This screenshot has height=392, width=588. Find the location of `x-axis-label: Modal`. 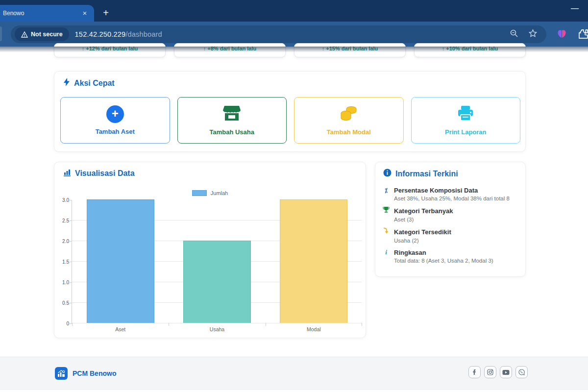

x-axis-label: Modal is located at coordinates (314, 329).